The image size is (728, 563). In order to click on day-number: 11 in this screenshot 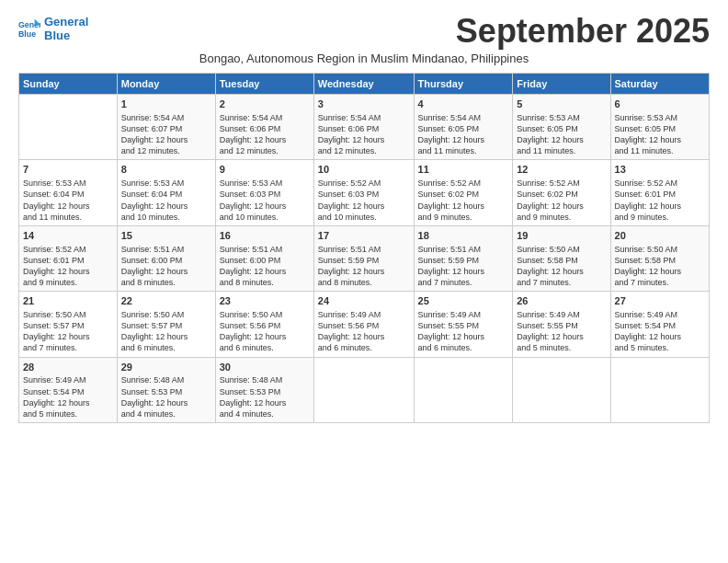, I will do `click(463, 169)`.